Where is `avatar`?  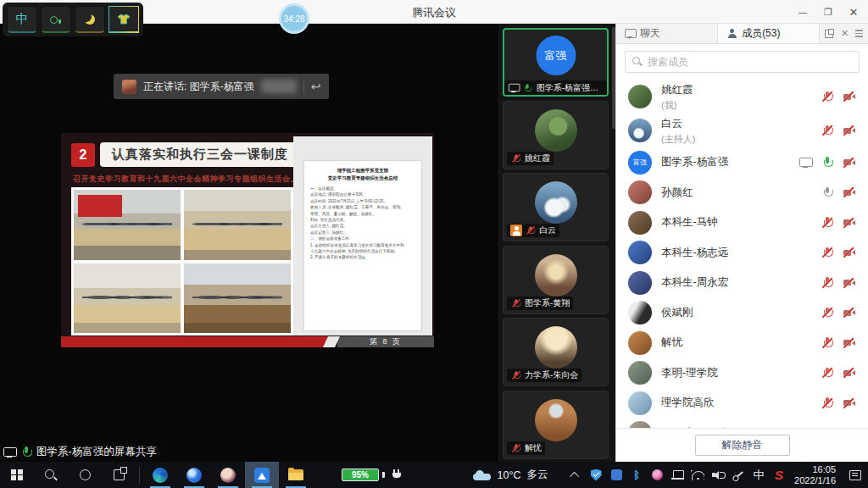 avatar is located at coordinates (640, 252).